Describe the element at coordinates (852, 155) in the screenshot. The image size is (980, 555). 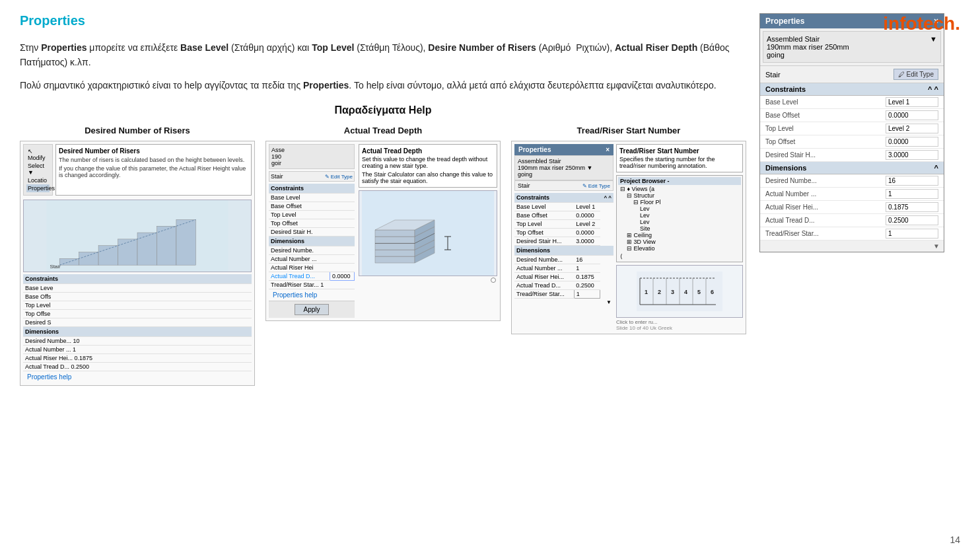
I see `prop-desired-stair-h-row: Desired Stair H... 3.0000` at that location.